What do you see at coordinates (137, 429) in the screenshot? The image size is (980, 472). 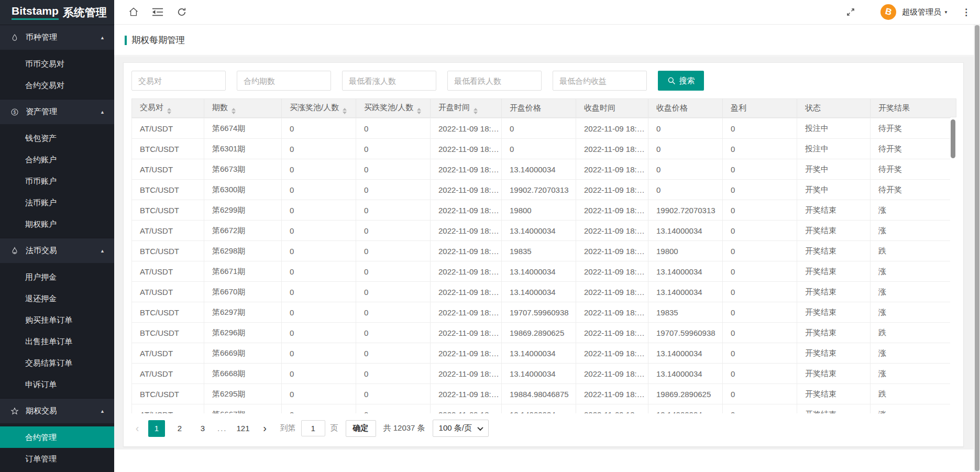 I see `prev-page-icon: ‹` at bounding box center [137, 429].